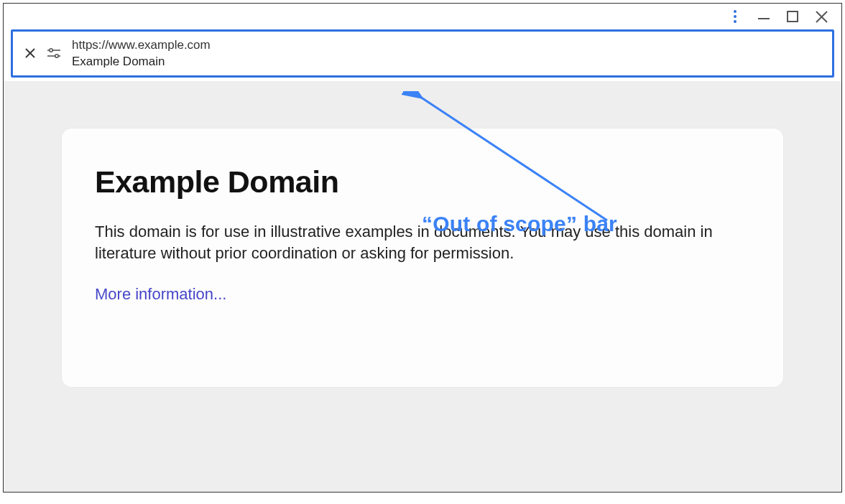 The image size is (845, 504). Describe the element at coordinates (520, 224) in the screenshot. I see `annotation-label: “Out of scope” bar` at that location.